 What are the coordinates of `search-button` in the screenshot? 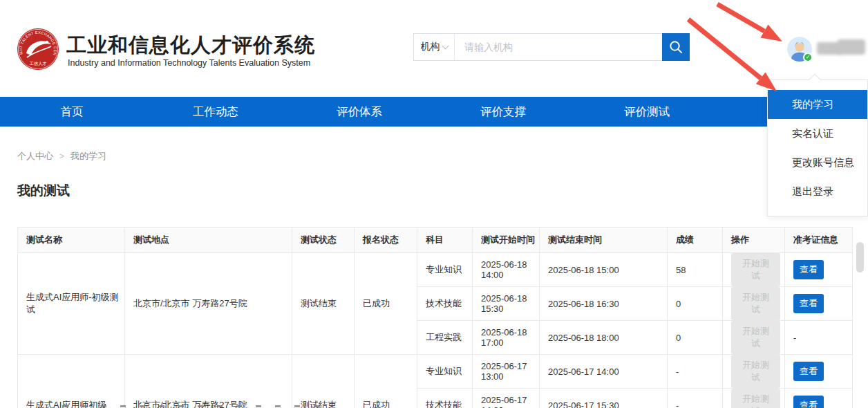 It's located at (676, 47).